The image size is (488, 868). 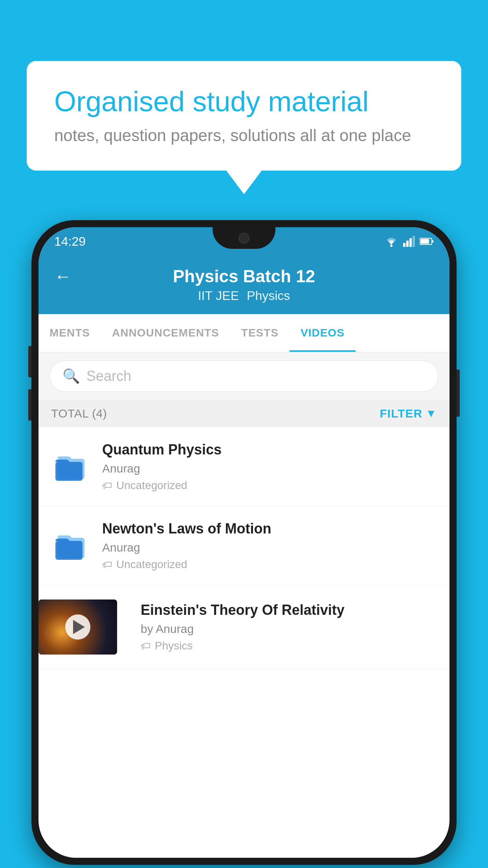 What do you see at coordinates (431, 414) in the screenshot?
I see `filter-icon: ▼` at bounding box center [431, 414].